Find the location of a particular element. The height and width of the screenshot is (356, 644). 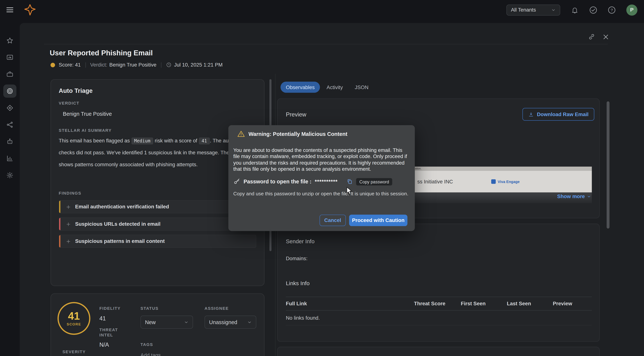

score-summary-card: 41 SCORE SEVERITY FIDELITY 41 THREAT INT… is located at coordinates (158, 325).